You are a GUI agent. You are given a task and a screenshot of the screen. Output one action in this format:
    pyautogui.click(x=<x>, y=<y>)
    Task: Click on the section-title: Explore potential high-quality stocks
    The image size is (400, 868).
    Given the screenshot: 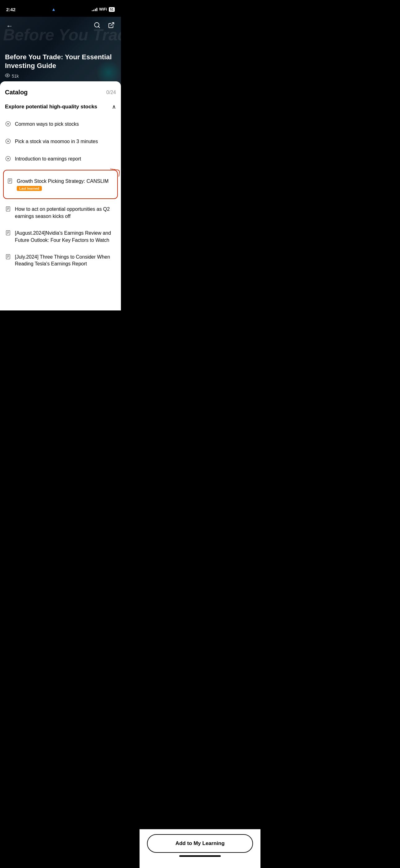 What is the action you would take?
    pyautogui.click(x=59, y=107)
    